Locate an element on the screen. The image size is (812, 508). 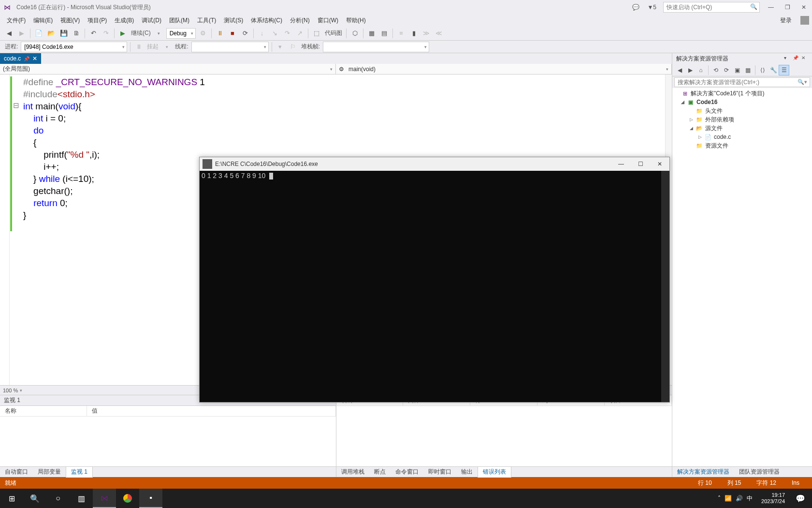
continue-icon: ▶ is located at coordinates (123, 33).